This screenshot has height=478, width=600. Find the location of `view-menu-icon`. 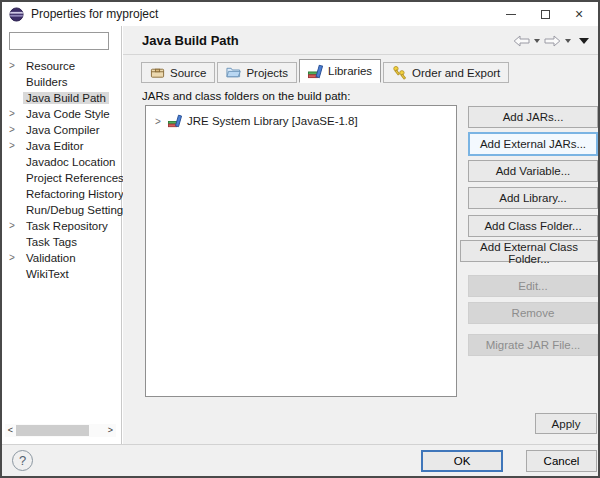

view-menu-icon is located at coordinates (584, 41).